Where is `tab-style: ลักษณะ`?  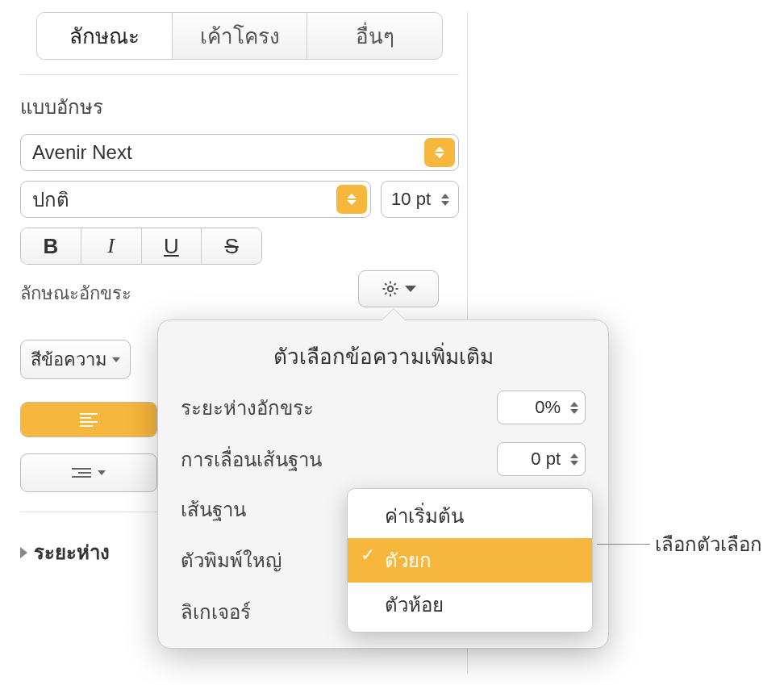
tab-style: ลักษณะ is located at coordinates (105, 36).